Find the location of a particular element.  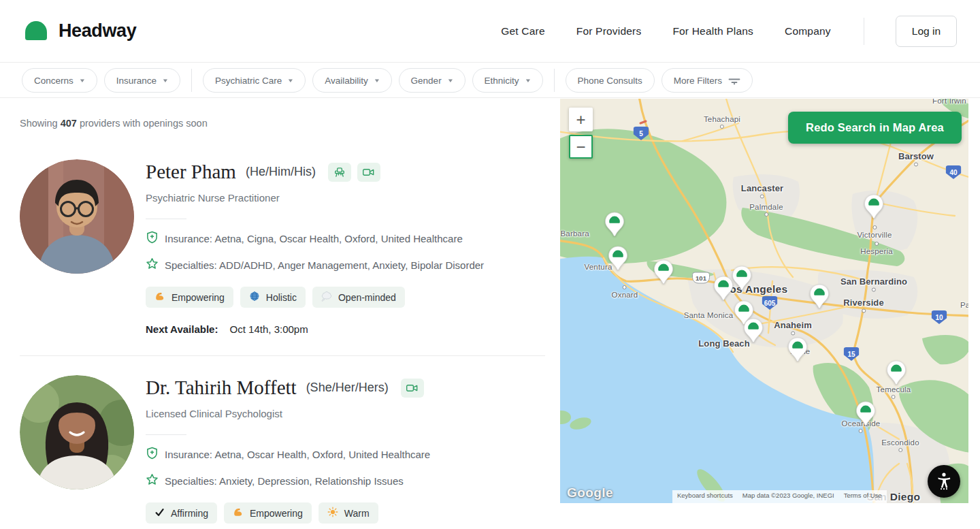

provider-title: Licensed Clinical Psychologist is located at coordinates (288, 414).